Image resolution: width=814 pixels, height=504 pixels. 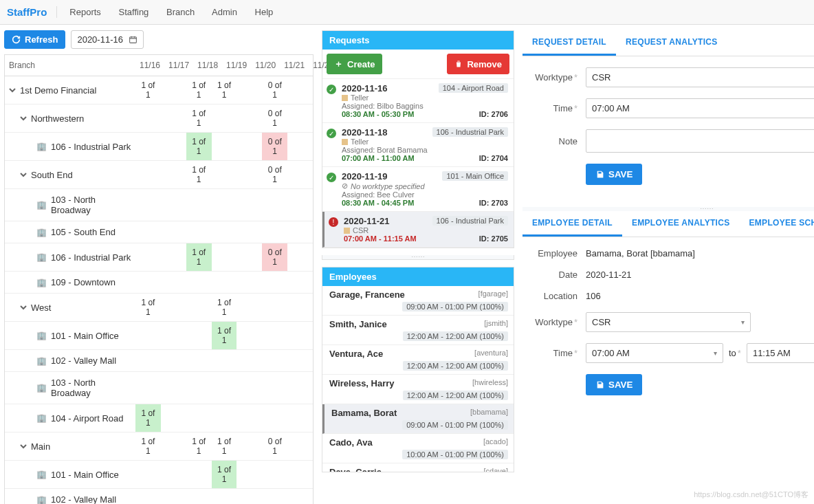 What do you see at coordinates (159, 283) in the screenshot?
I see `branch-row: 🏢109 - Downtown` at bounding box center [159, 283].